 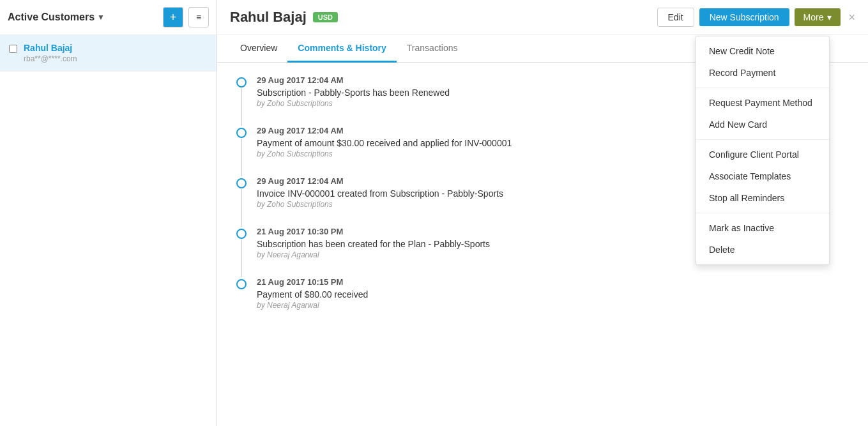 What do you see at coordinates (818, 17) in the screenshot?
I see `more-button: More ▾` at bounding box center [818, 17].